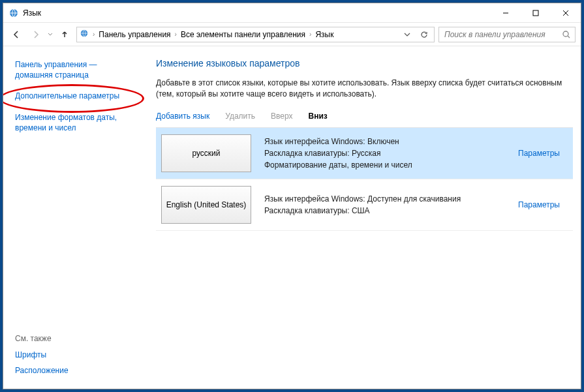  Describe the element at coordinates (502, 35) in the screenshot. I see `search-input` at that location.